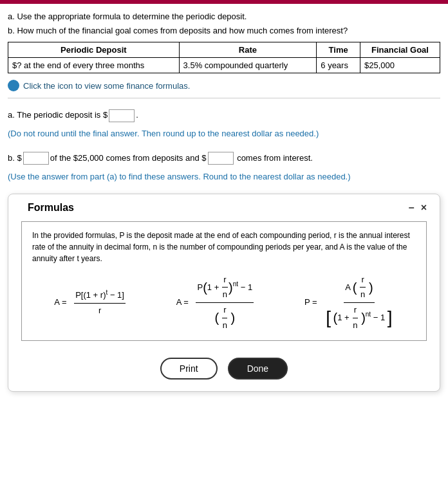  What do you see at coordinates (339, 50) in the screenshot?
I see `col-header-time: Time` at bounding box center [339, 50].